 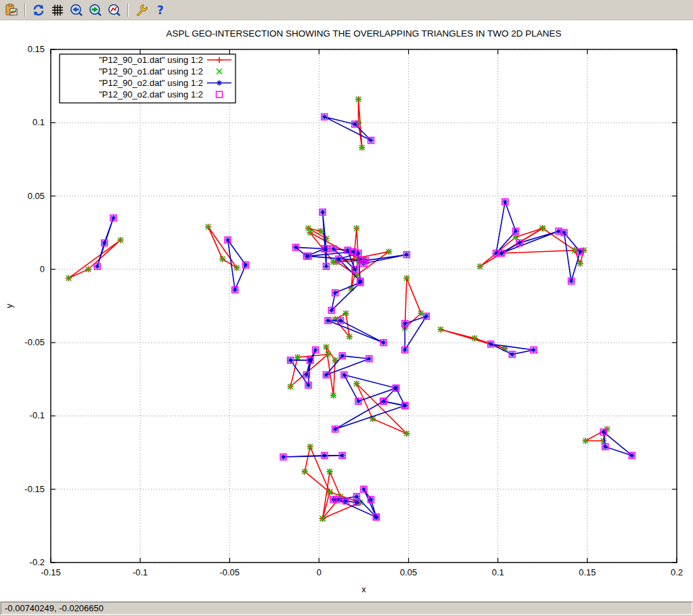 I want to click on y-tick-label: -0.05, so click(x=35, y=343).